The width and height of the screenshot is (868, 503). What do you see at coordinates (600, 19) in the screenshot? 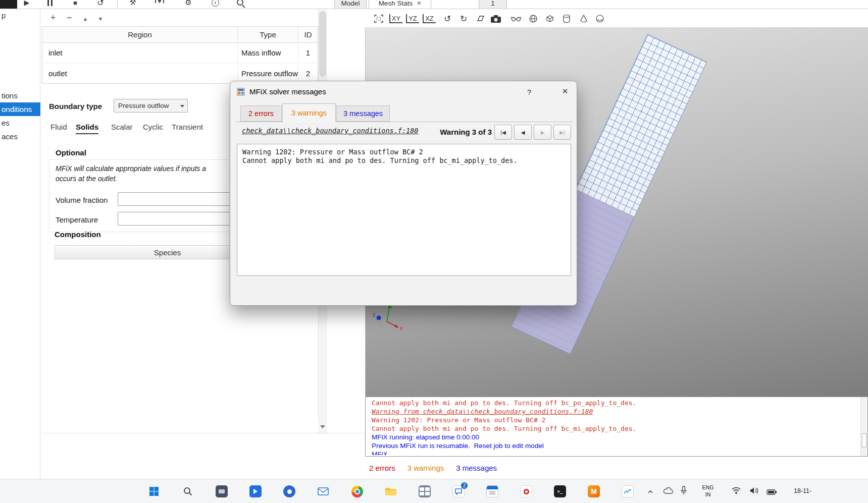
I see `disc-icon` at bounding box center [600, 19].